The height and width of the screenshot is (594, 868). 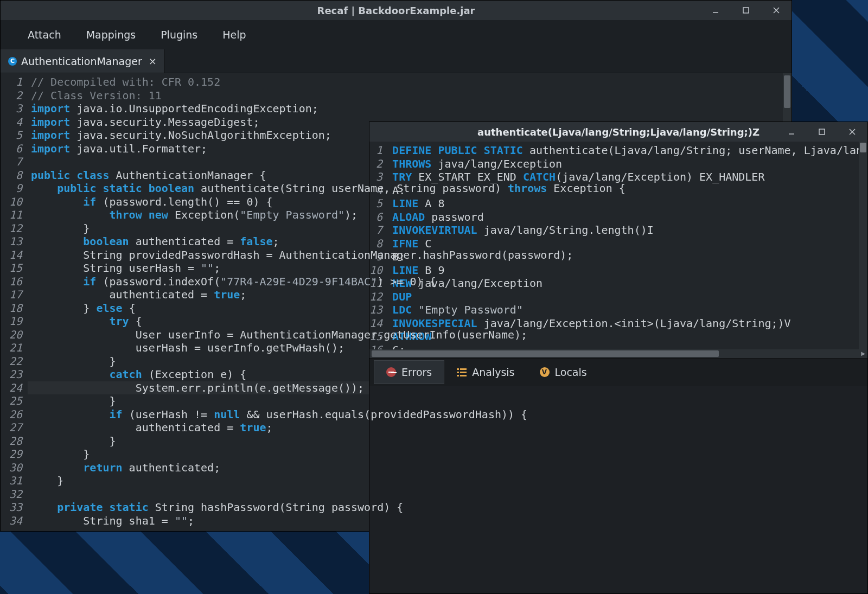 What do you see at coordinates (716, 10) in the screenshot?
I see `minimize-button` at bounding box center [716, 10].